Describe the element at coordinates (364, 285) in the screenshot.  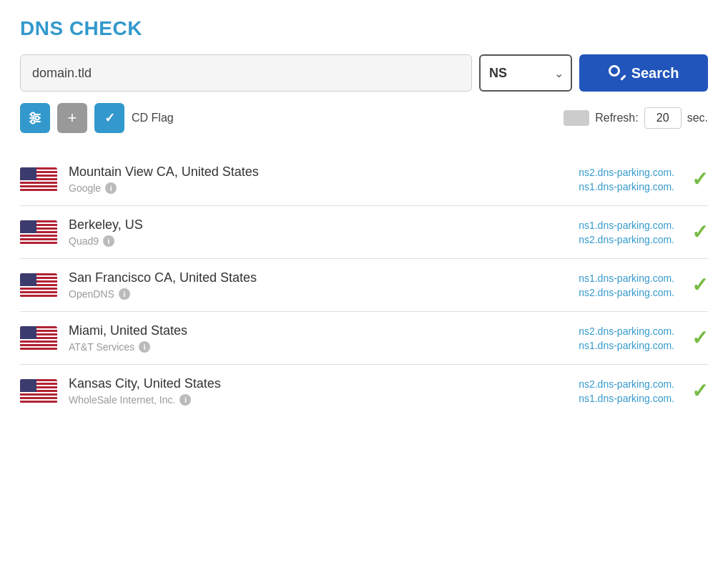
I see `table-row: San Francisco CA, United States OpenDNS …` at that location.